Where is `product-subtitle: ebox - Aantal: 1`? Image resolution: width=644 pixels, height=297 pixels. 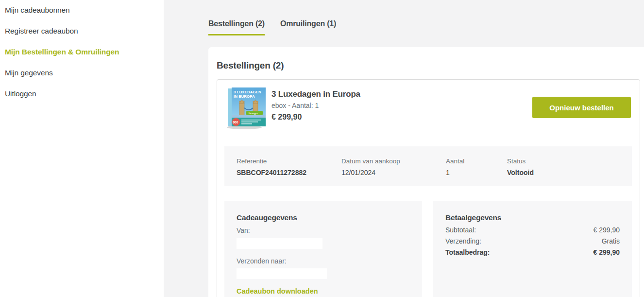
product-subtitle: ebox - Aantal: 1 is located at coordinates (295, 105).